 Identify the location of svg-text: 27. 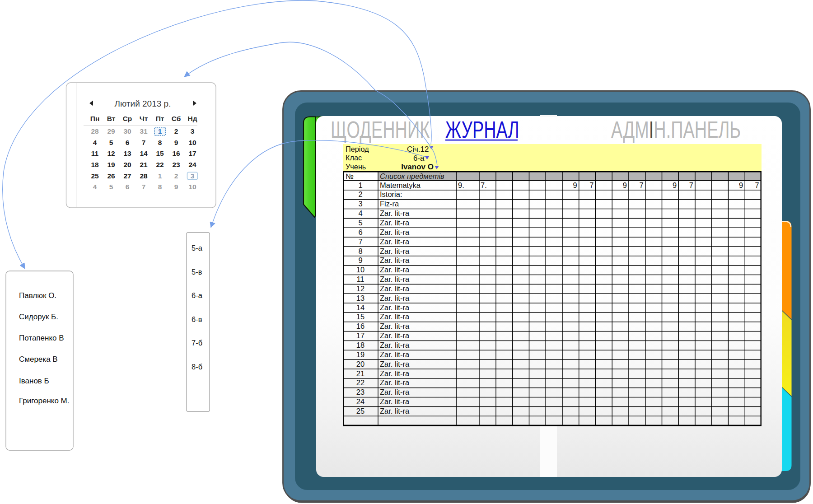
(127, 176).